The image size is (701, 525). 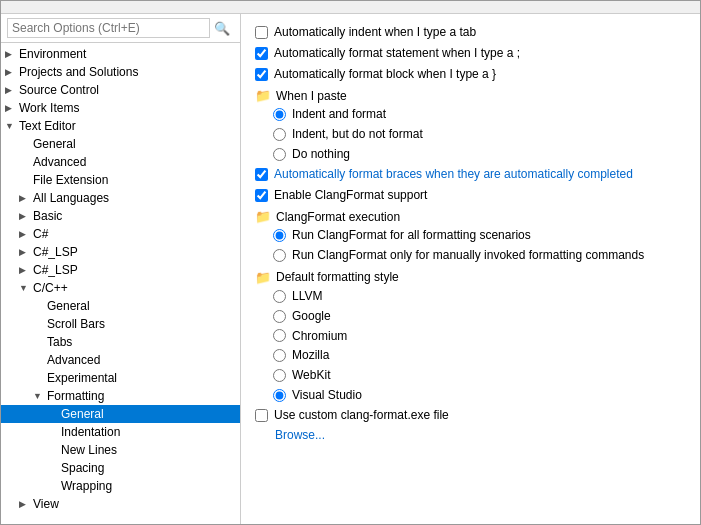 What do you see at coordinates (280, 154) in the screenshot?
I see `paste-radio-do-nothing` at bounding box center [280, 154].